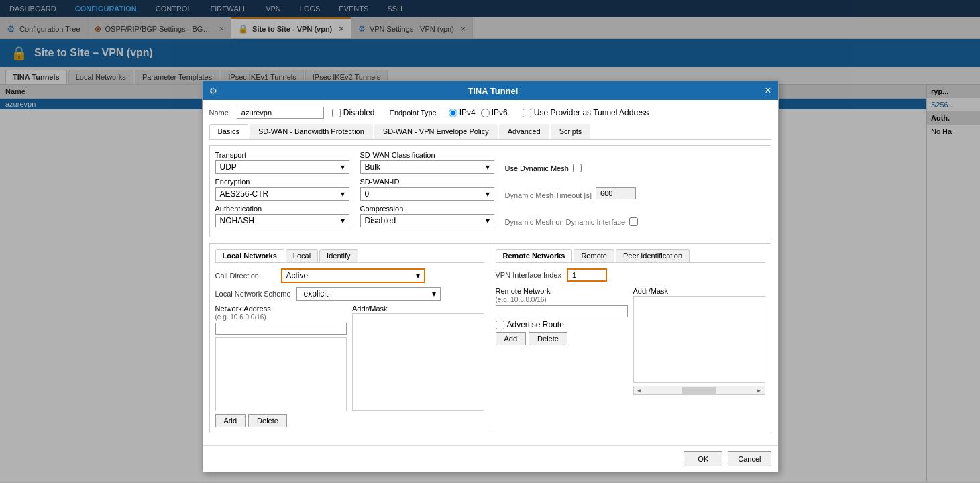 This screenshot has width=980, height=483. What do you see at coordinates (534, 256) in the screenshot?
I see `sub-tab-remote-networks: Remote Networks` at bounding box center [534, 256].